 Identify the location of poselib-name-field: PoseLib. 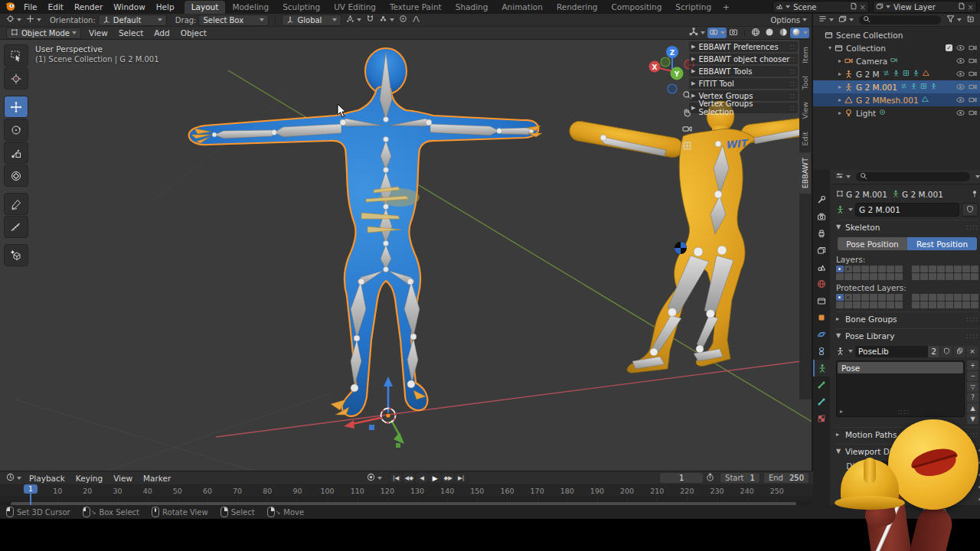
(891, 352).